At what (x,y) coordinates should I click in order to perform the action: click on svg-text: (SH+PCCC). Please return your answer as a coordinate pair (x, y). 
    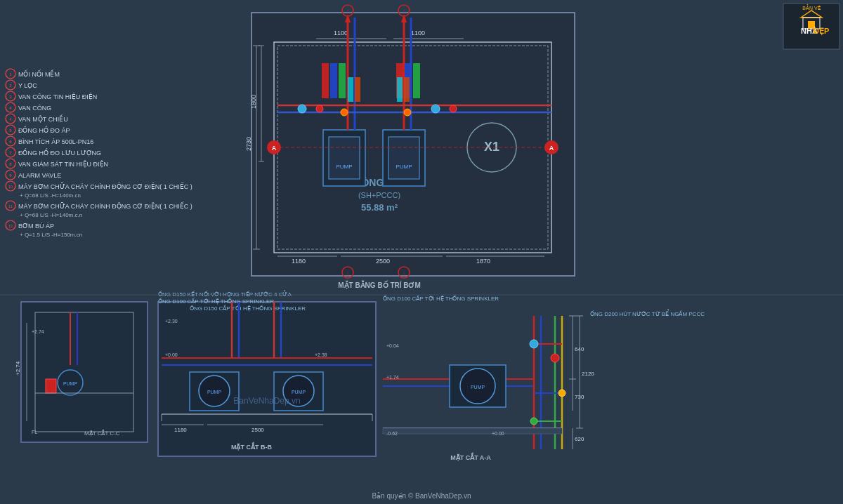
    Looking at the image, I should click on (379, 195).